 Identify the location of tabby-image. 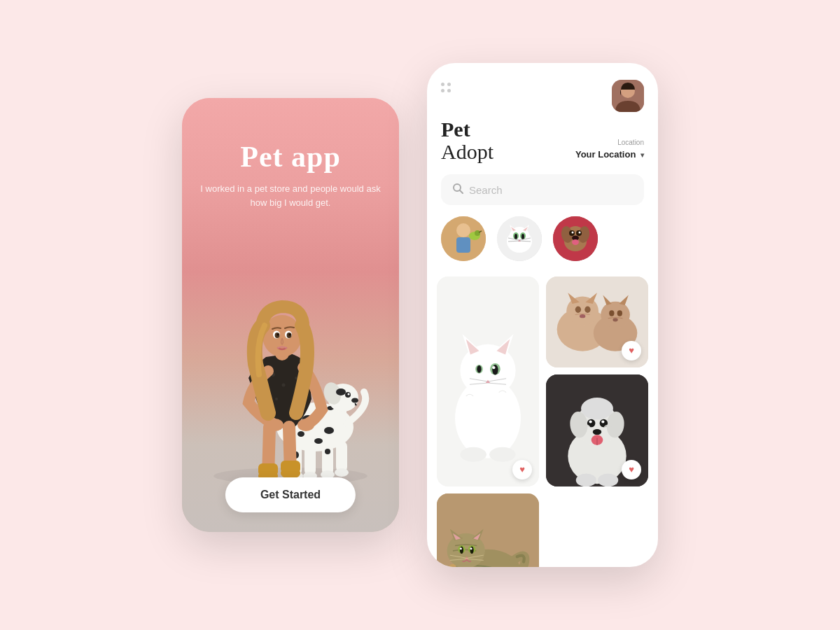
(488, 531).